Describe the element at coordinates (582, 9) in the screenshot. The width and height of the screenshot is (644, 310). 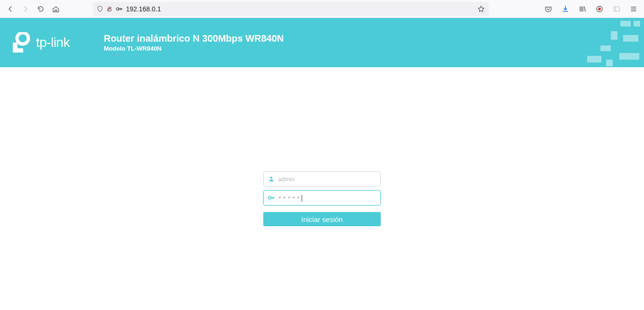
I see `library-icon` at that location.